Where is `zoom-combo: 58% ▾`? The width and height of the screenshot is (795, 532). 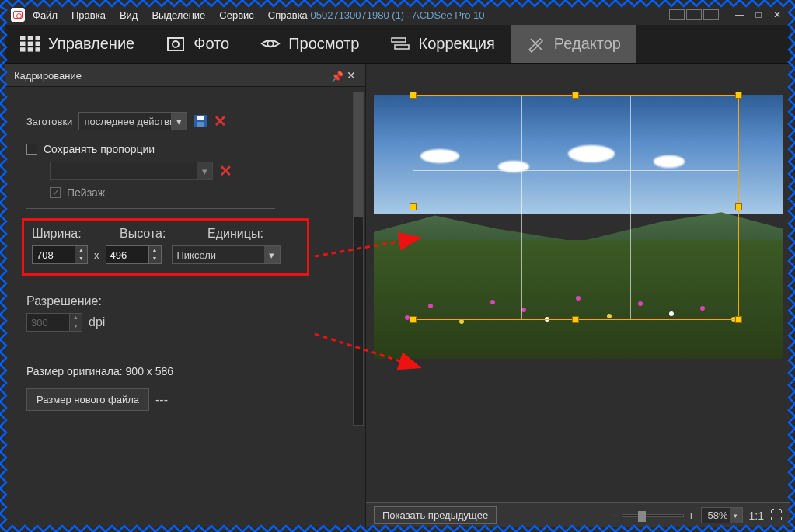
zoom-combo: 58% ▾ is located at coordinates (722, 516).